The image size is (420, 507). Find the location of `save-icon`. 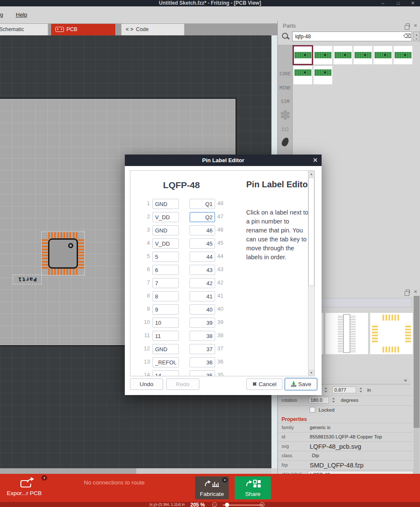

save-icon is located at coordinates (294, 384).